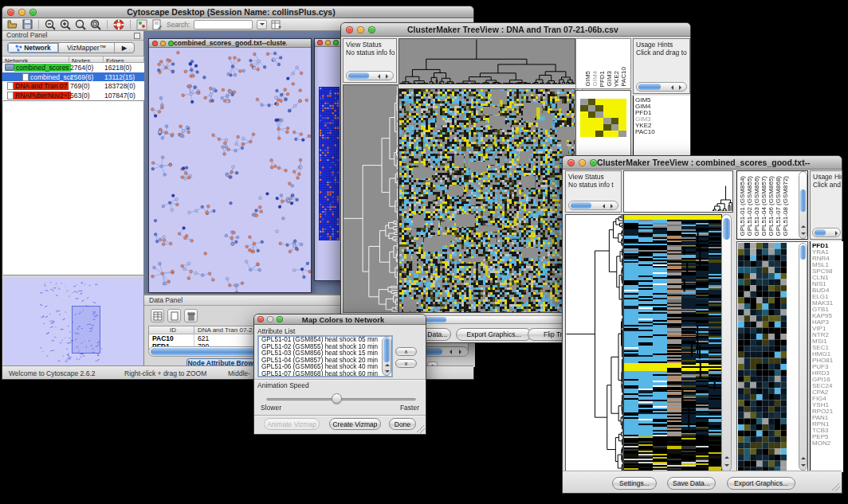 Image resolution: width=848 pixels, height=504 pixels. Describe the element at coordinates (261, 25) in the screenshot. I see `search-dropdown-button` at that location.